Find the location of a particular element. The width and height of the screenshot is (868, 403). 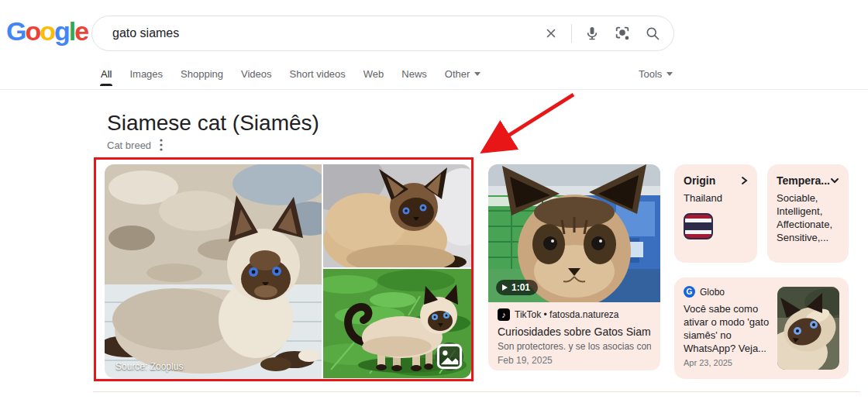

video-duration-badge: 1:01 is located at coordinates (517, 288).